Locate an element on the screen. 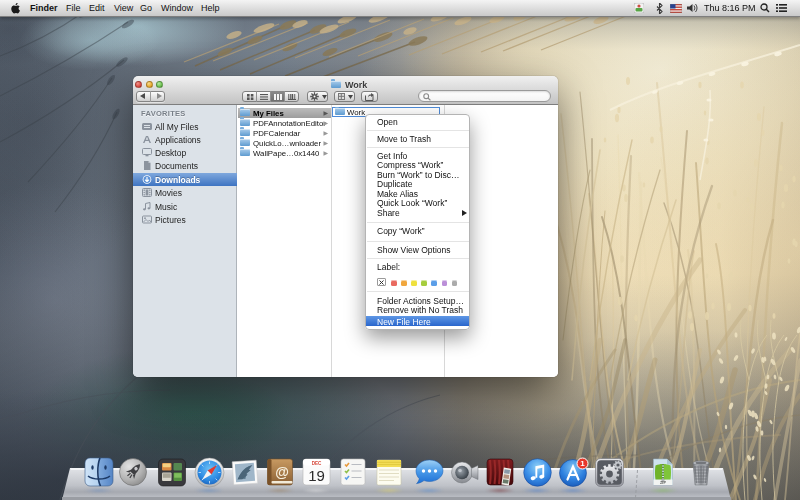 This screenshot has width=800, height=500. svg-text: 19 is located at coordinates (316, 476).